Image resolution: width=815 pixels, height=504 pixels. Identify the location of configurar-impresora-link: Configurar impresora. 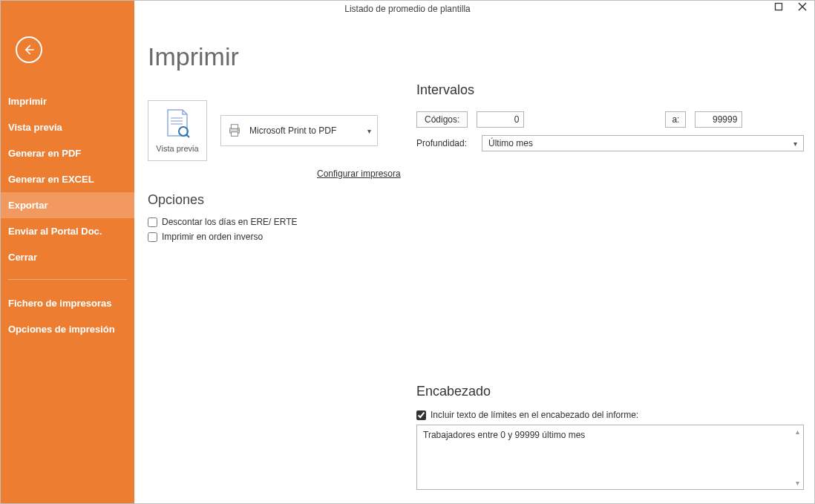
(359, 174).